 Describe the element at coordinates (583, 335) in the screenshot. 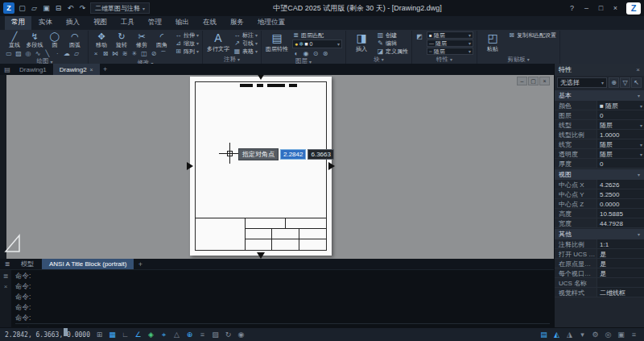

I see `annotation-scale-list-icon: ▾` at that location.